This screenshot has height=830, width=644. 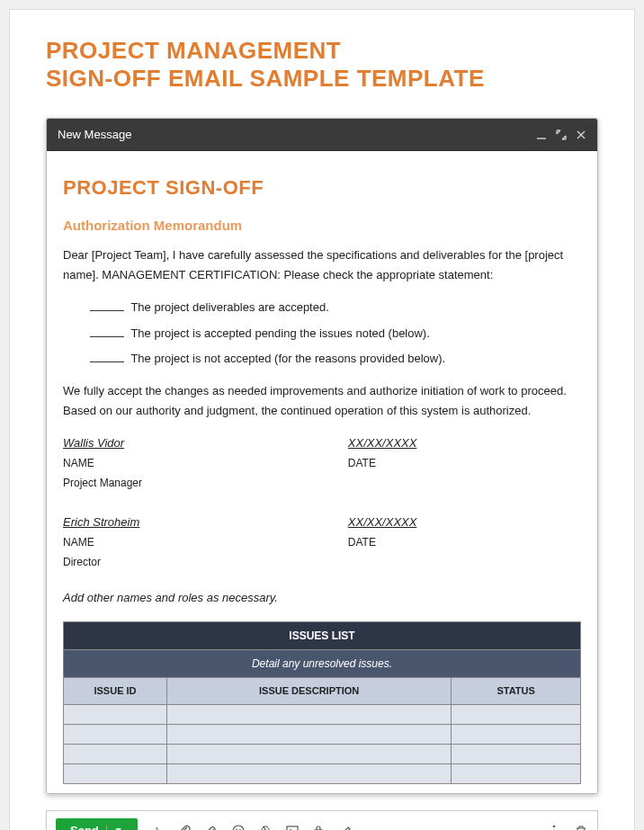 What do you see at coordinates (322, 401) in the screenshot?
I see `acceptance-text: We fully accept the changes as needed im…` at bounding box center [322, 401].